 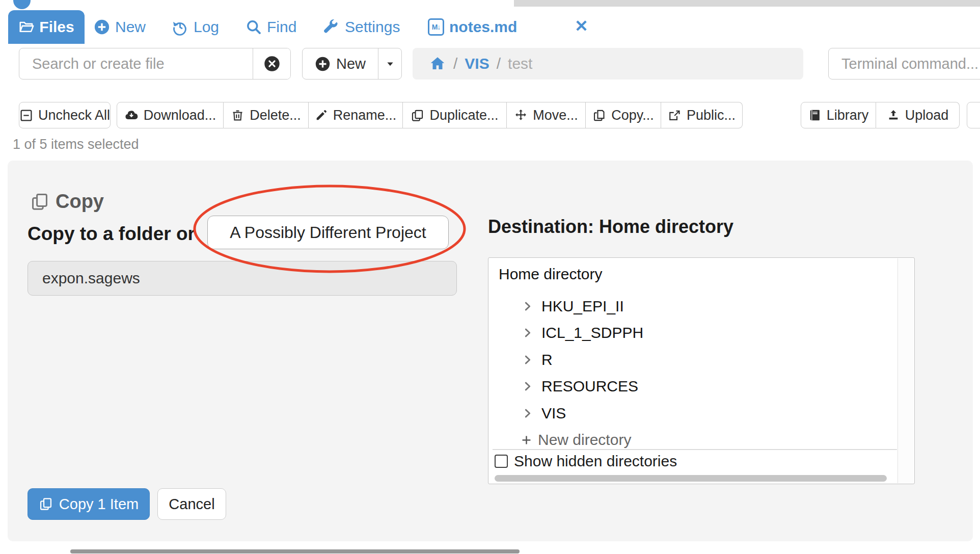 What do you see at coordinates (464, 115) in the screenshot?
I see `duplicate-label: Duplicate...` at bounding box center [464, 115].